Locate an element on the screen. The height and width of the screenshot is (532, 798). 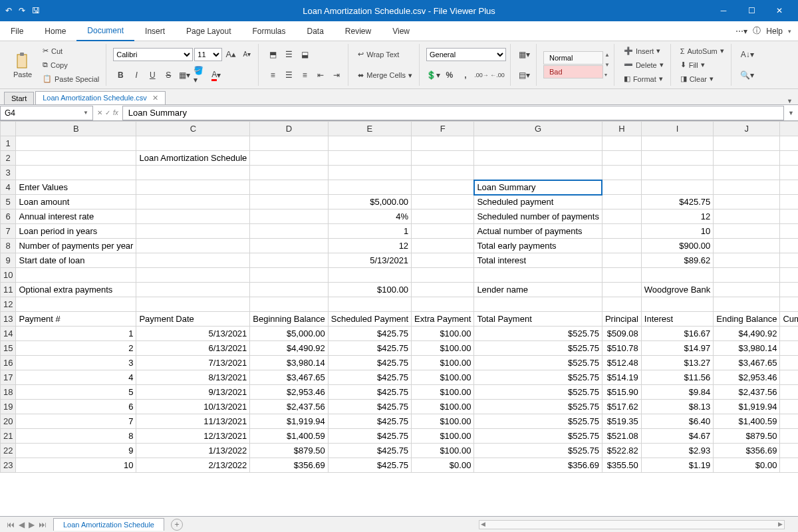
cell: $514.19 is located at coordinates (621, 378).